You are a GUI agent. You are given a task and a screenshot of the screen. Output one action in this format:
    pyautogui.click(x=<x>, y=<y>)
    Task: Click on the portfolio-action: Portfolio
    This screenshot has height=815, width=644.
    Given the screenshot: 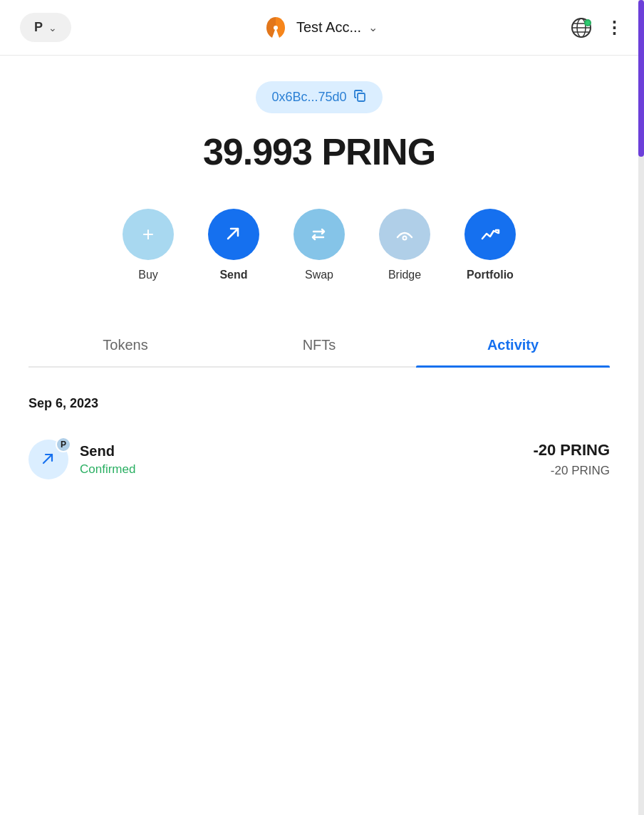 What is the action you would take?
    pyautogui.click(x=490, y=245)
    